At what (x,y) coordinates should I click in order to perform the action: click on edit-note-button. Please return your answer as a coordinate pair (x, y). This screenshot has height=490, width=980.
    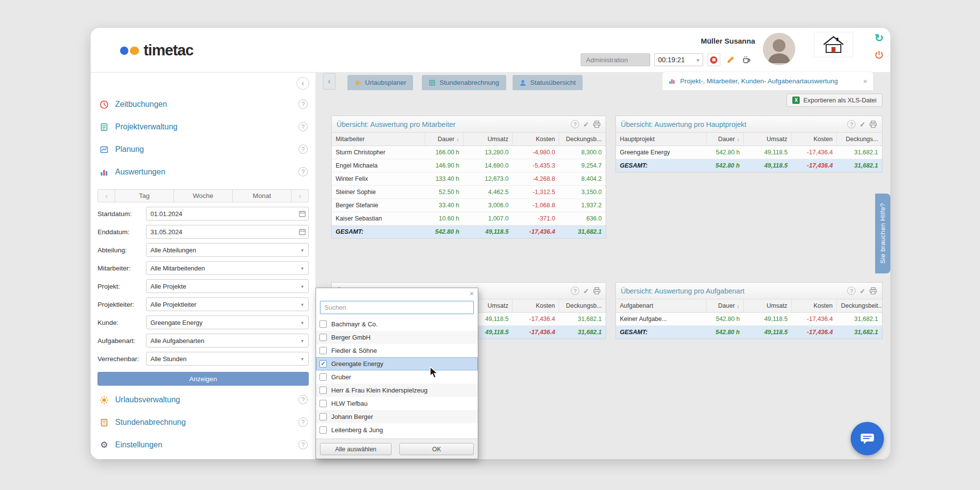
    Looking at the image, I should click on (730, 60).